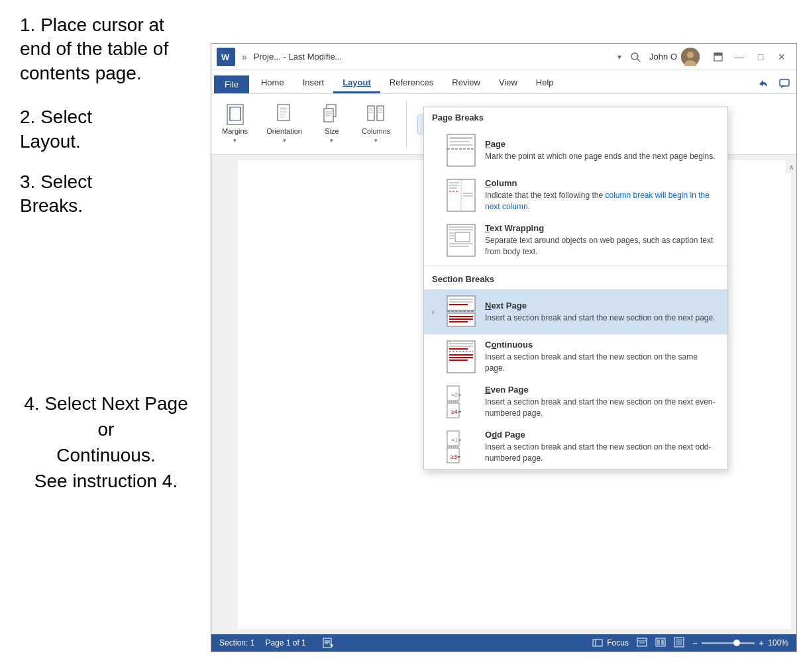 The width and height of the screenshot is (797, 672). Describe the element at coordinates (576, 357) in the screenshot. I see `break-continuous-item: Continuous Insert a section break and st…` at that location.